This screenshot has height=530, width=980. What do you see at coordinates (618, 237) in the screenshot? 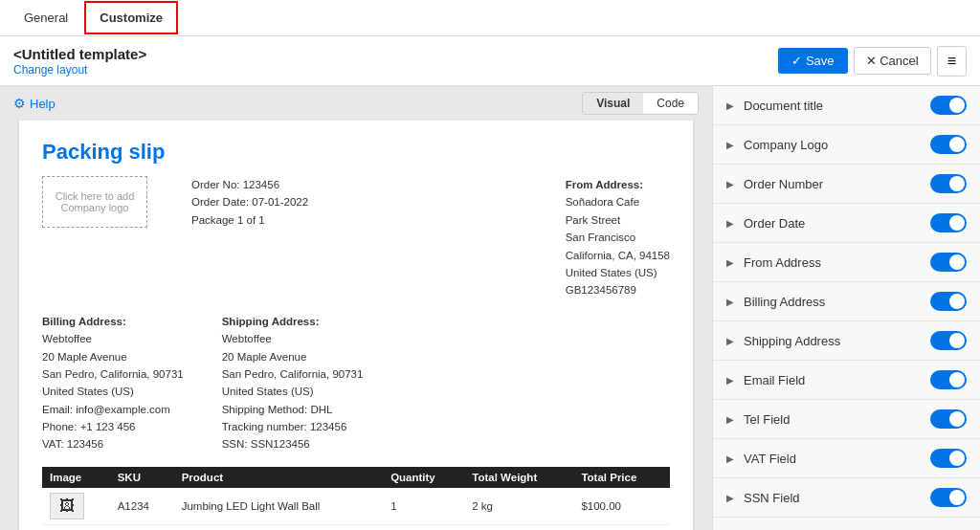
I see `from-address-block: From Address: Soñadora Cafe Park Street …` at bounding box center [618, 237].